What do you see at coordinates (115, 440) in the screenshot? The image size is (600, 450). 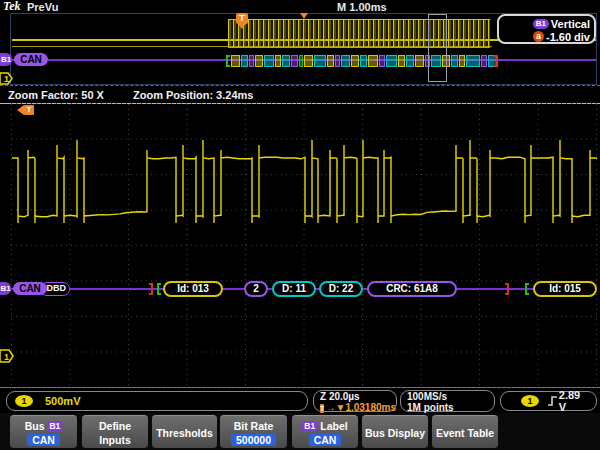 I see `menu-button-label2: Inputs` at bounding box center [115, 440].